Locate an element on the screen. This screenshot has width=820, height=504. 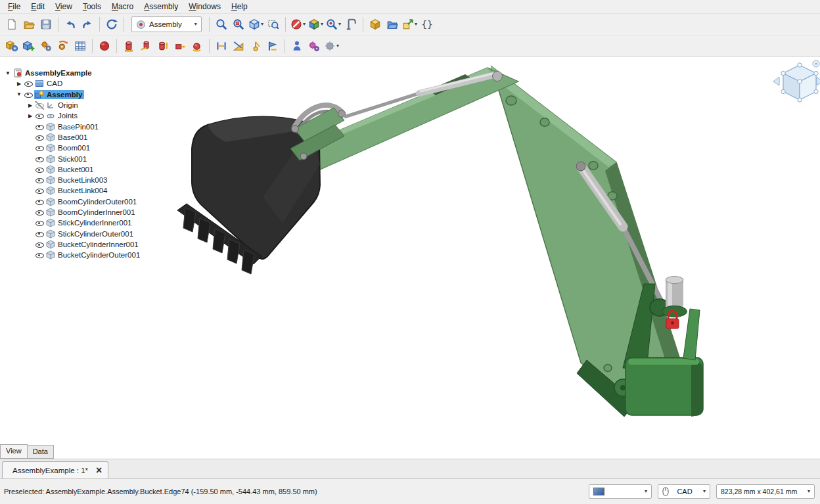
constraint-parallel-button is located at coordinates (239, 46).